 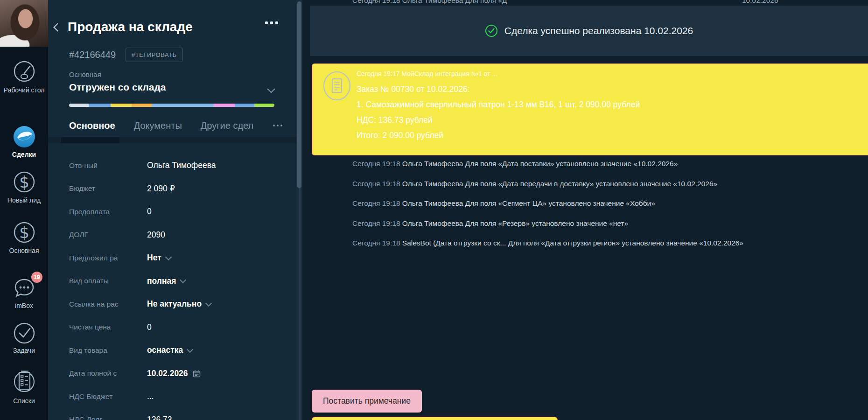 I want to click on pipeline-name: Основная, so click(x=85, y=75).